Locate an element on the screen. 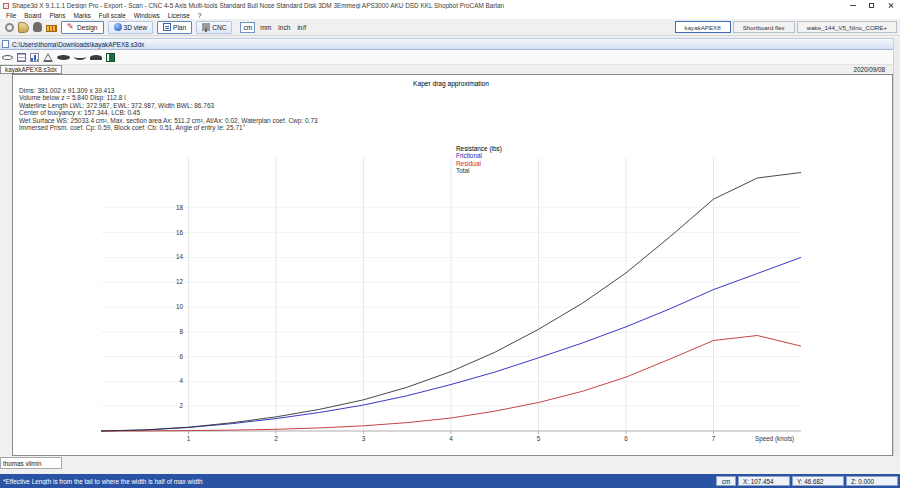 This screenshot has height=488, width=900. cnc-icon is located at coordinates (206, 27).